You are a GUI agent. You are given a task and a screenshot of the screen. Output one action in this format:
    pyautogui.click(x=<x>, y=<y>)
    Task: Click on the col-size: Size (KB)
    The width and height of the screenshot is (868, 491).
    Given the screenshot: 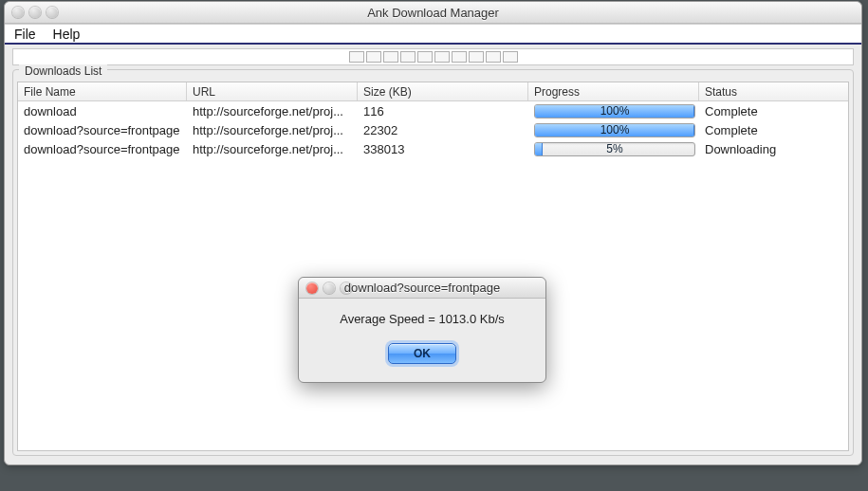 What is the action you would take?
    pyautogui.click(x=443, y=91)
    